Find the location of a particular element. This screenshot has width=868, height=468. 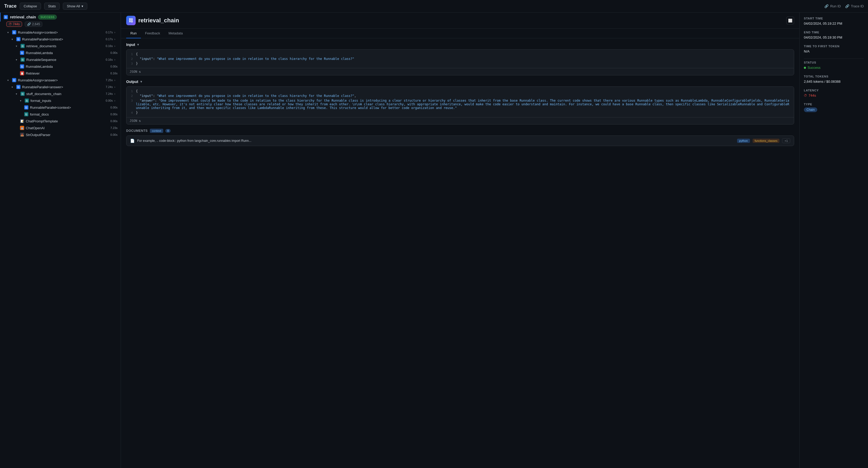

tree-item: 🤖 ChatOpenAI 7.23s is located at coordinates (60, 128).